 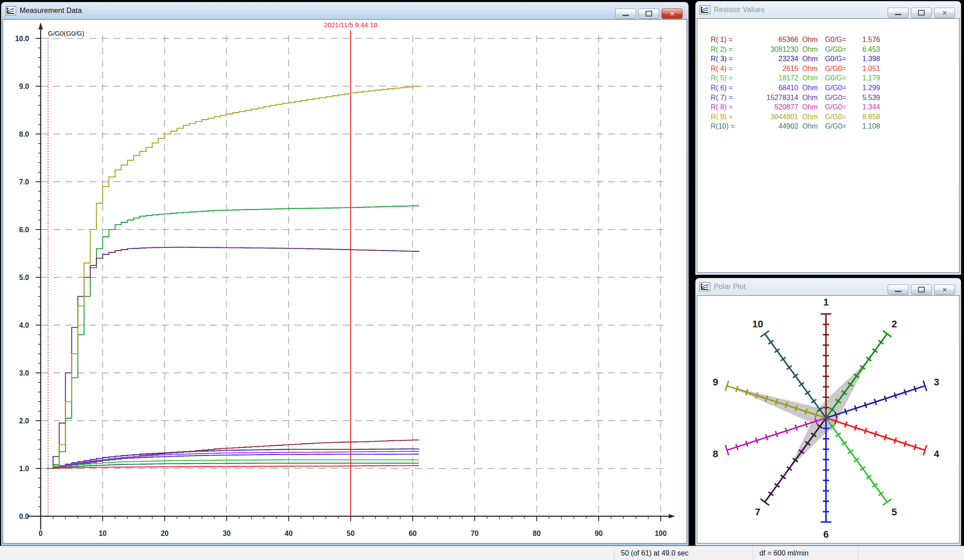 I want to click on resistor-rval: 8.858, so click(x=863, y=117).